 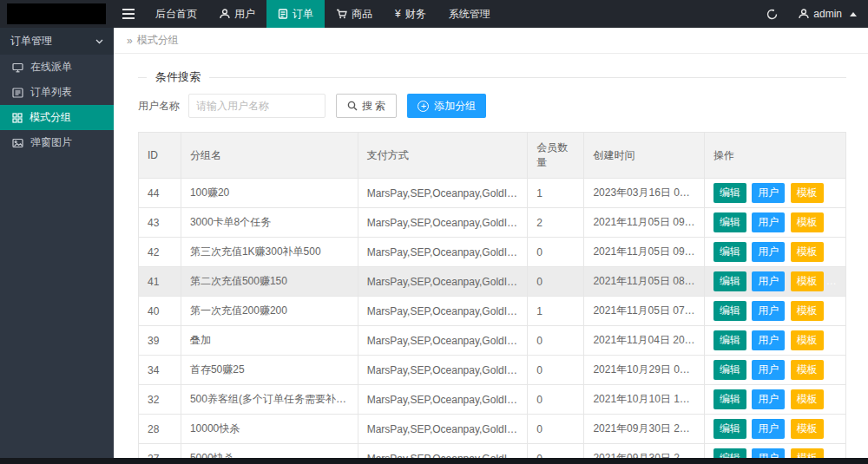 I want to click on cell-created-time: 2021年10月10日 19:29:50, so click(x=644, y=400).